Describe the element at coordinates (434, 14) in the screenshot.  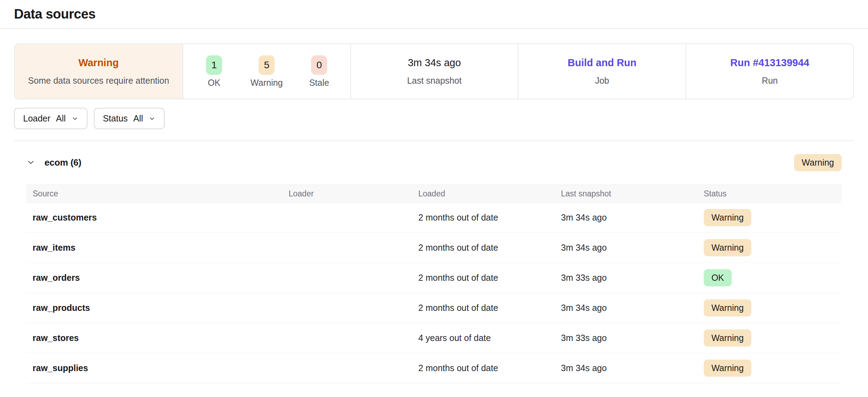
I see `page-header: Data sources` at that location.